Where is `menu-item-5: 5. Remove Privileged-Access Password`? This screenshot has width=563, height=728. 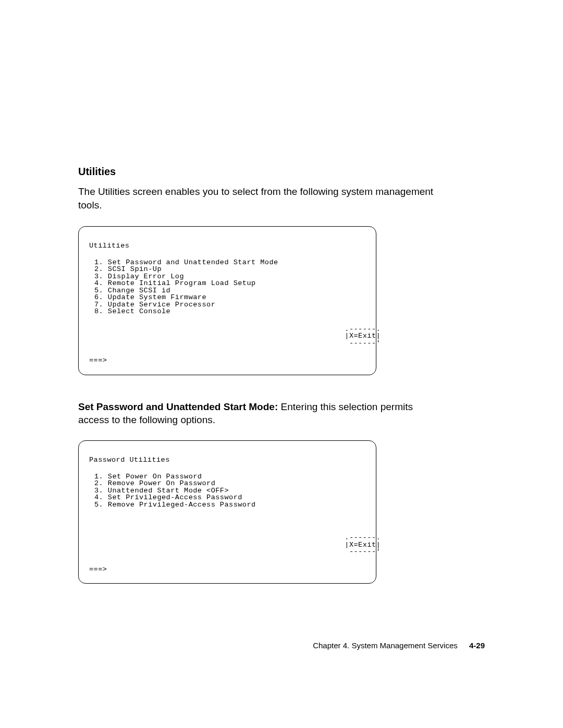
menu-item-5: 5. Remove Privileged-Access Password is located at coordinates (227, 505).